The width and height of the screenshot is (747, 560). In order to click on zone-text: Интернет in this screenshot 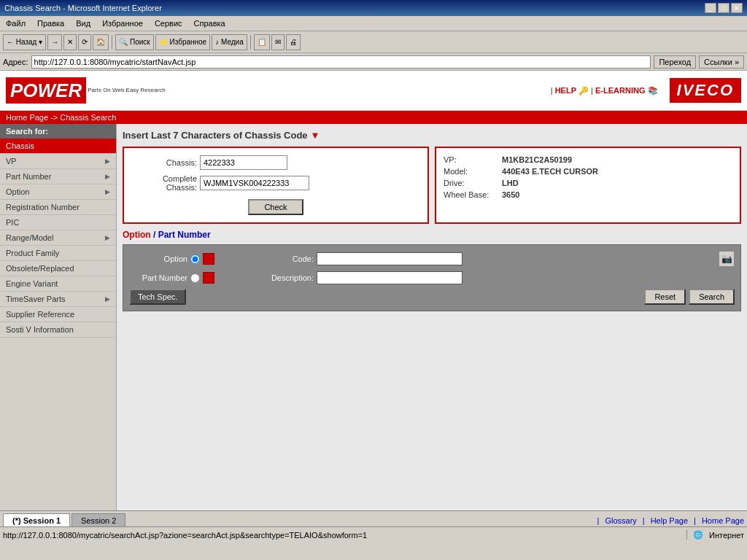, I will do `click(727, 535)`.